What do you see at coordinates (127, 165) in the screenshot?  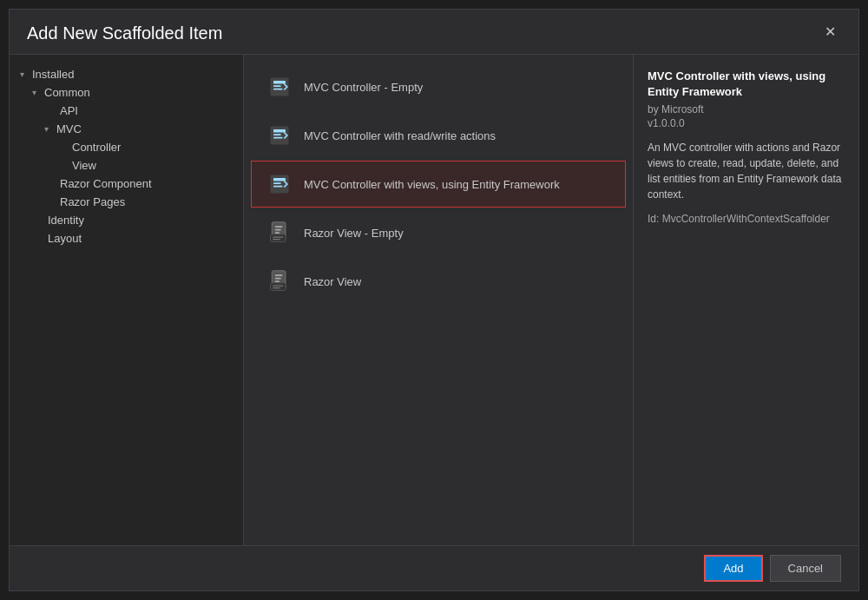 I see `tree-item-view: View` at bounding box center [127, 165].